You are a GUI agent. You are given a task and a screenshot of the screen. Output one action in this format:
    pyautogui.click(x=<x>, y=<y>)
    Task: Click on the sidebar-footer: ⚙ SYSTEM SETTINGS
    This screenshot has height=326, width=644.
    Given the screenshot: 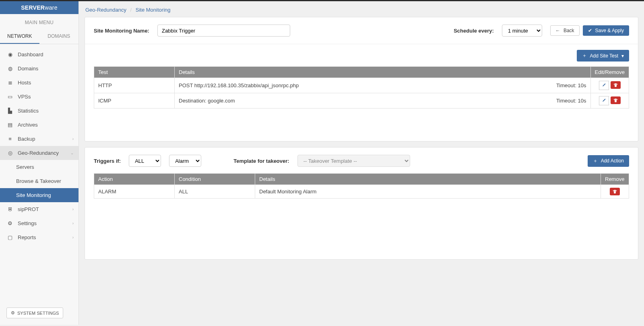 What is the action you would take?
    pyautogui.click(x=39, y=313)
    